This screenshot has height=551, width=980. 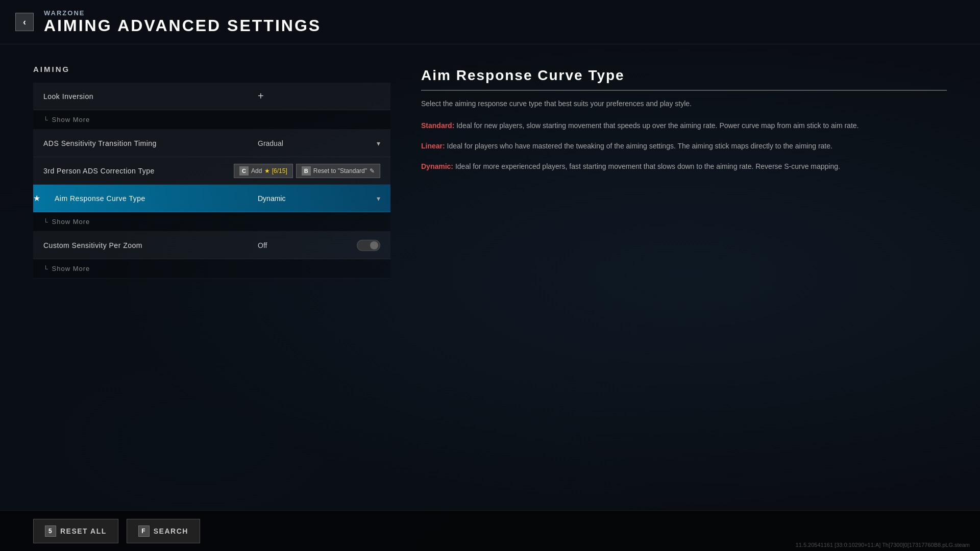 I want to click on setting-name-aim-response-curve: Aim Response Curve Type, so click(x=146, y=198).